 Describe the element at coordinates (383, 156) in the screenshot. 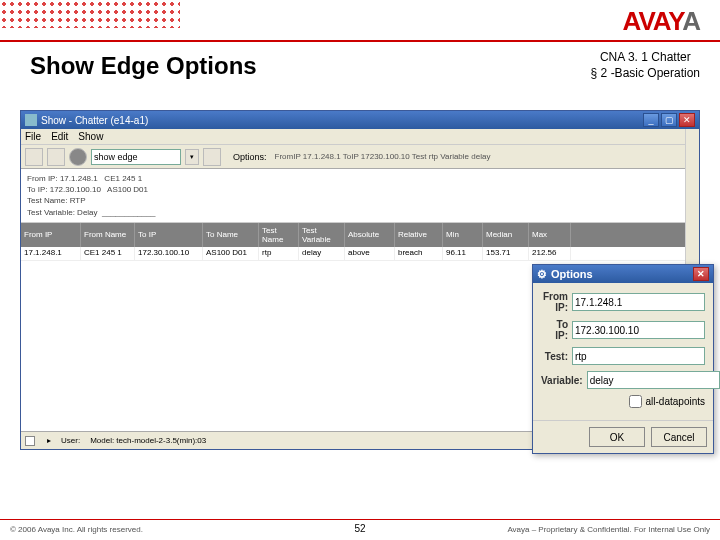

I see `options-text: FromIP 17.1.248.1 ToIP 17230.100.10 Test…` at that location.